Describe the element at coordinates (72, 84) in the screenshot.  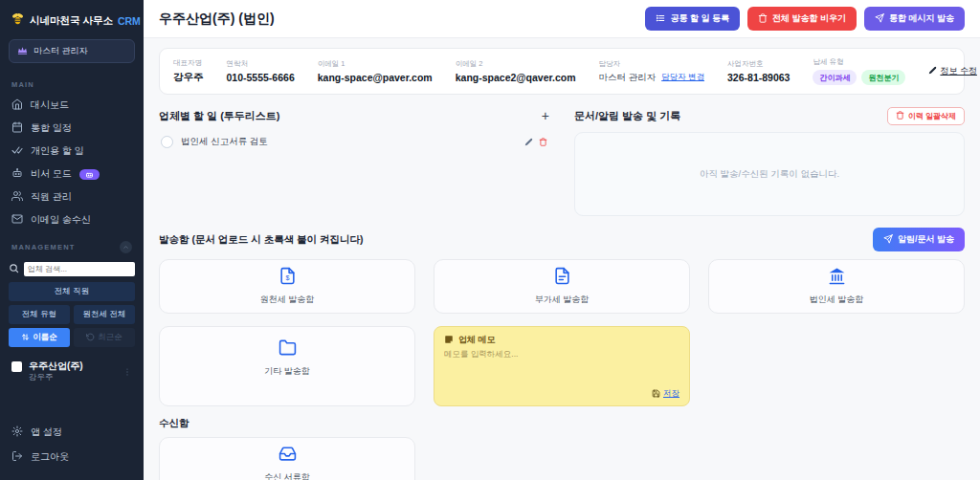
I see `main-section-label: MAIN` at that location.